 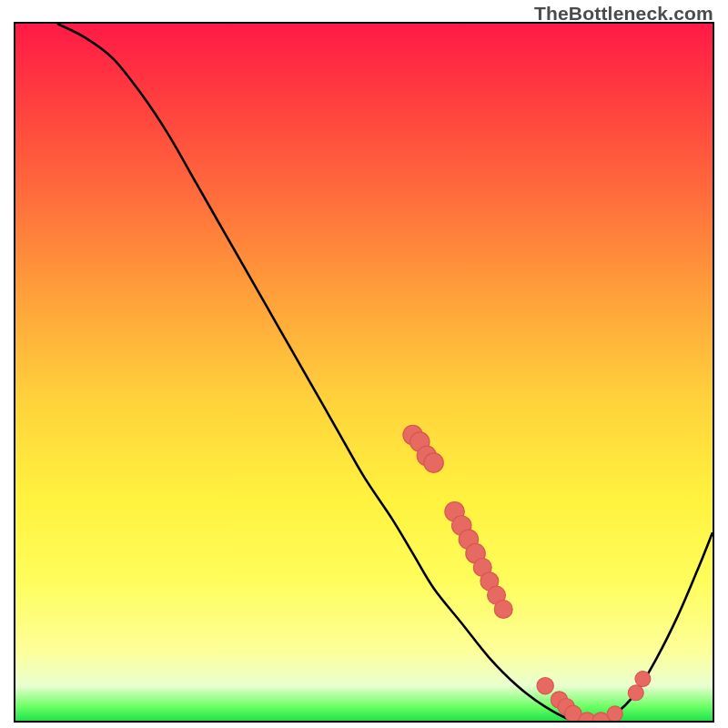 What do you see at coordinates (527, 573) in the screenshot?
I see `marker-layer` at bounding box center [527, 573].